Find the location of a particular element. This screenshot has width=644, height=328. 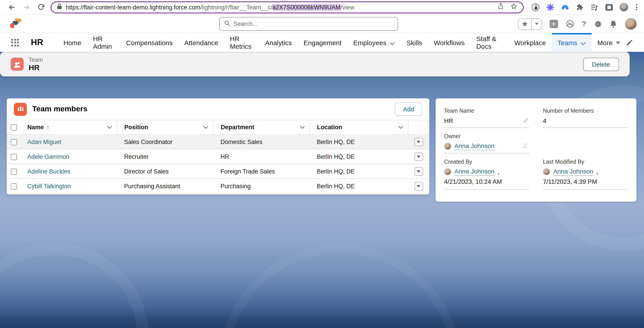

field-empty is located at coordinates (586, 144).